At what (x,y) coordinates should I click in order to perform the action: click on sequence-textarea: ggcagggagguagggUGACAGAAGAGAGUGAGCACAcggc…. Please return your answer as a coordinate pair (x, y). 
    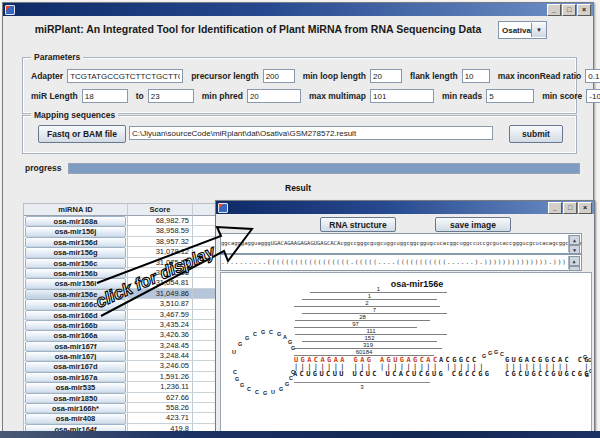
    Looking at the image, I should click on (401, 244).